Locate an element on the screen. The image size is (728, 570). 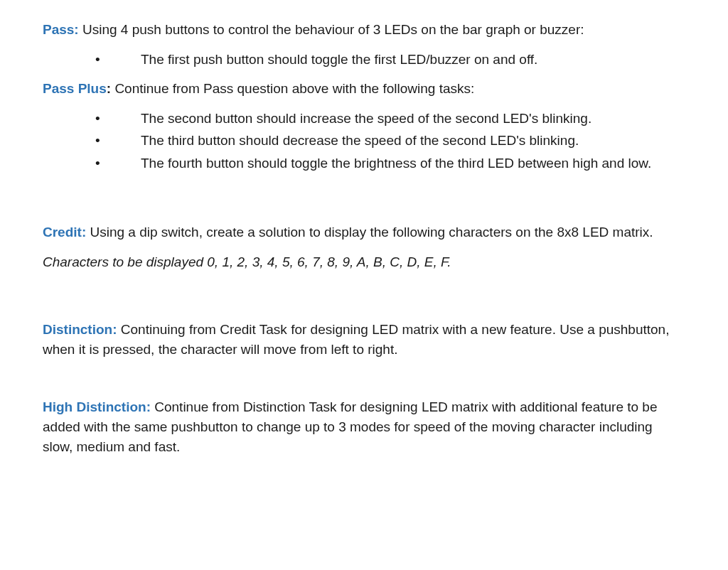
pass-bullets: The first push button should toggle the … is located at coordinates (363, 60).